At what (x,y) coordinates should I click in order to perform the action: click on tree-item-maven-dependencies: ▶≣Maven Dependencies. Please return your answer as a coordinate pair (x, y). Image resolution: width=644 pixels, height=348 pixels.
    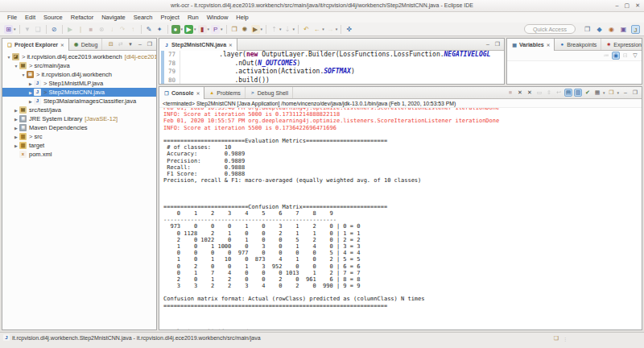
    Looking at the image, I should click on (79, 127).